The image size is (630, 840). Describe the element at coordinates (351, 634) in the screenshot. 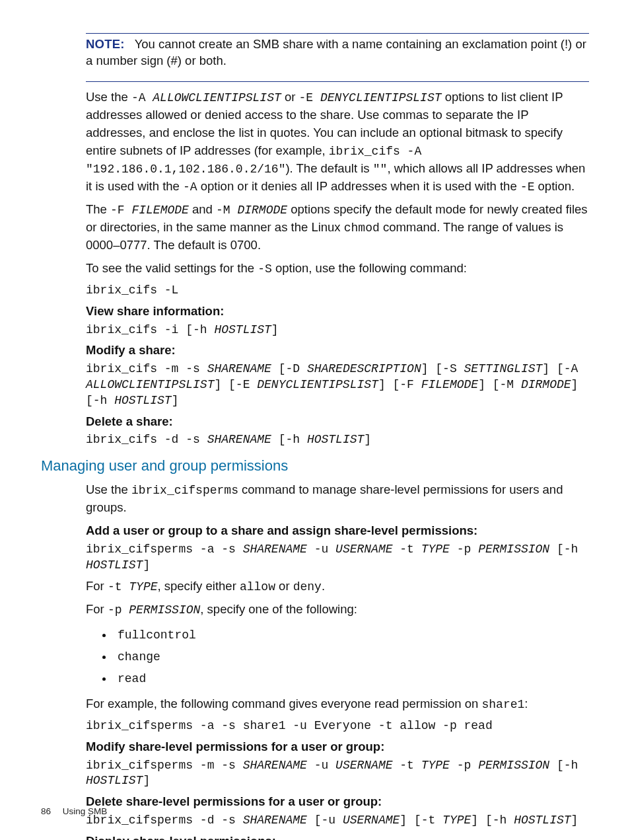

I see `list-item: fullcontrol` at that location.